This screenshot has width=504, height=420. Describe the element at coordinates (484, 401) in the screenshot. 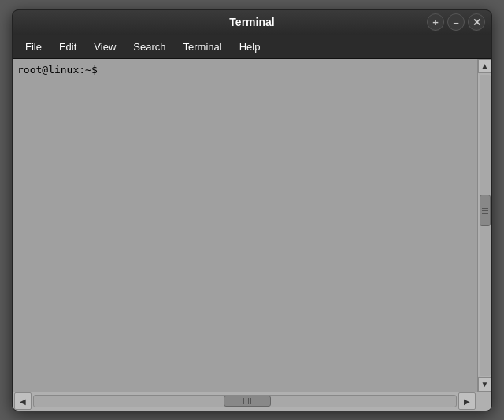

I see `scrollbar-corner` at that location.